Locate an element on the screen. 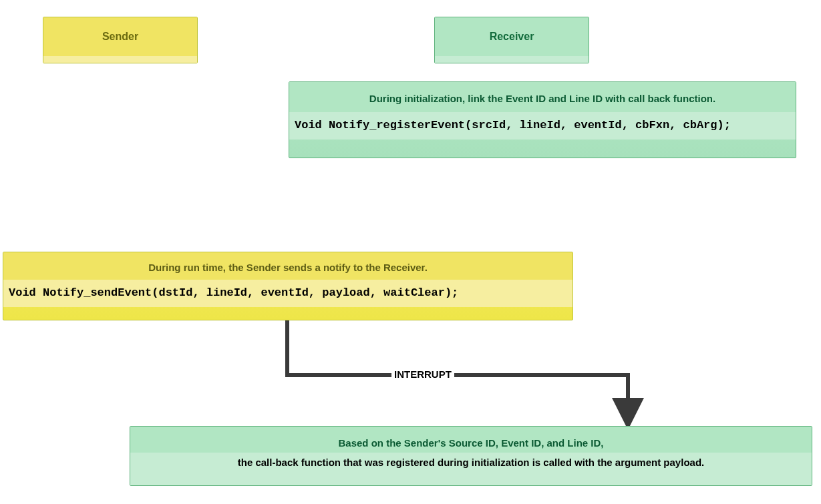  callback-box: Based on the Sender's Source ID, Event I… is located at coordinates (471, 456).